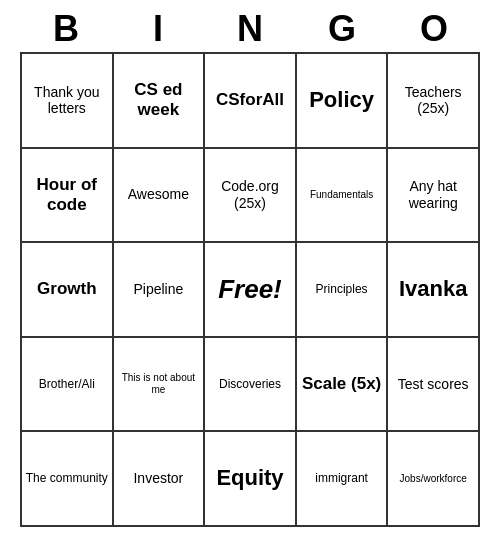  Describe the element at coordinates (250, 29) in the screenshot. I see `bingo-letter: N` at that location.